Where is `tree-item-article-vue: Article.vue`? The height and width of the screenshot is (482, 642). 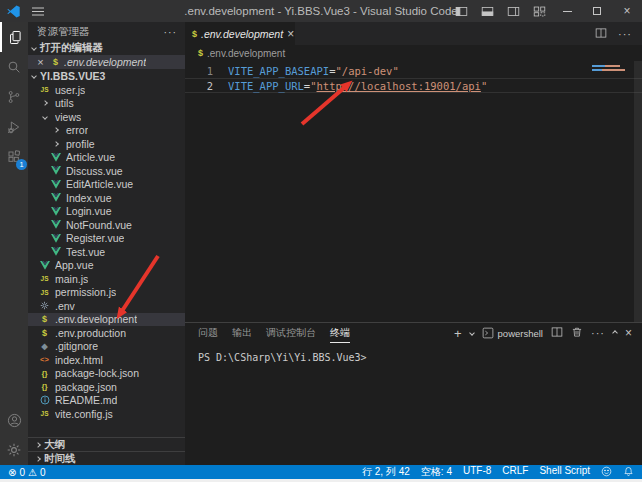 tree-item-article-vue: Article.vue is located at coordinates (106, 158).